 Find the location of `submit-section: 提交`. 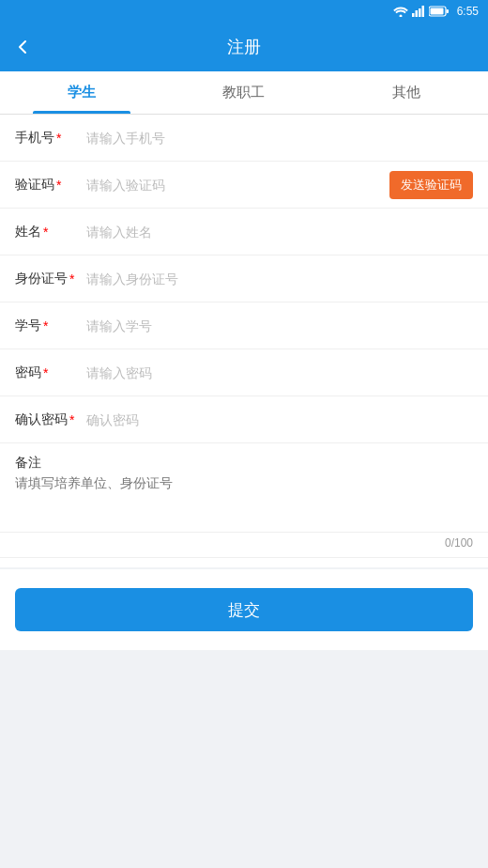

submit-section: 提交 is located at coordinates (244, 610).